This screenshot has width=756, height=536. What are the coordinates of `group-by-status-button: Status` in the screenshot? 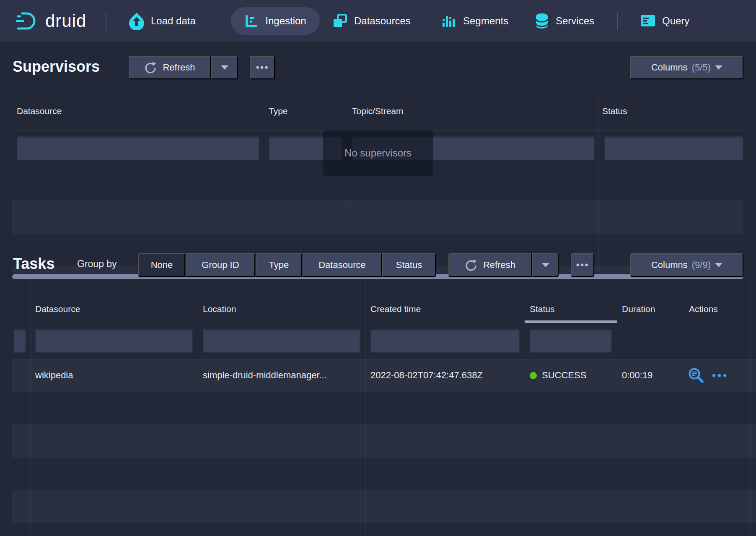 It's located at (409, 265).